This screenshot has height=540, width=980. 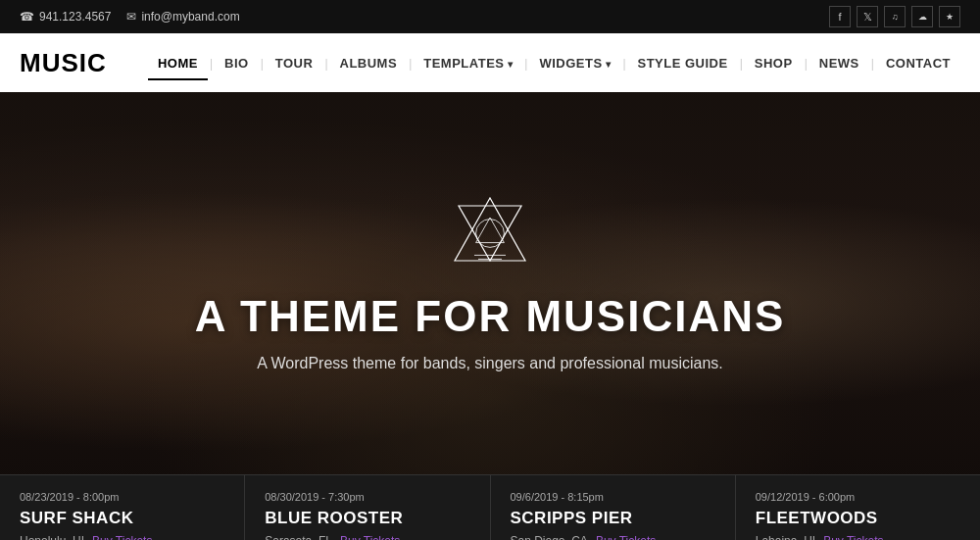 What do you see at coordinates (490, 63) in the screenshot?
I see `main-nav: MUSIC HOME | BIO | TOUR | ALBUMS | TEMPL…` at bounding box center [490, 63].